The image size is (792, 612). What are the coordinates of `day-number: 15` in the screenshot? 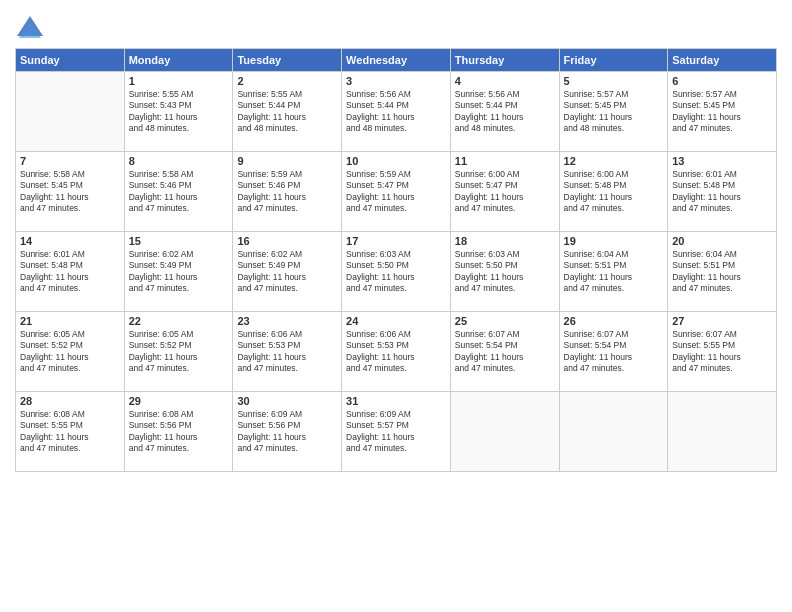 It's located at (179, 241).